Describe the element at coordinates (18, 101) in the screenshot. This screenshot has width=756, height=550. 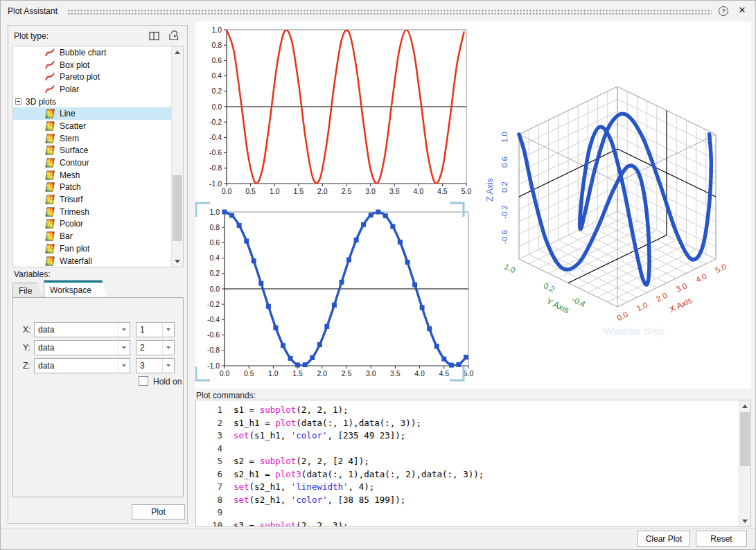
I see `collapse-icon` at that location.